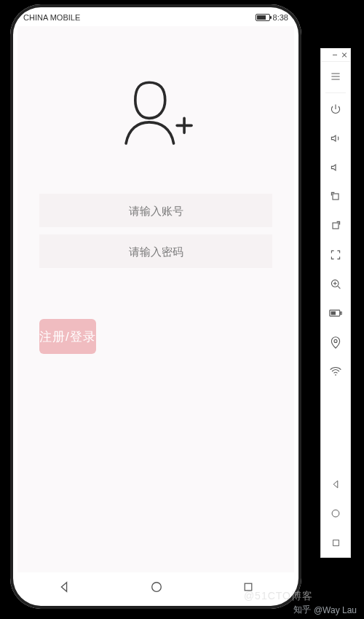 Image resolution: width=364 pixels, height=619 pixels. What do you see at coordinates (336, 138) in the screenshot?
I see `volume-up-icon` at bounding box center [336, 138].